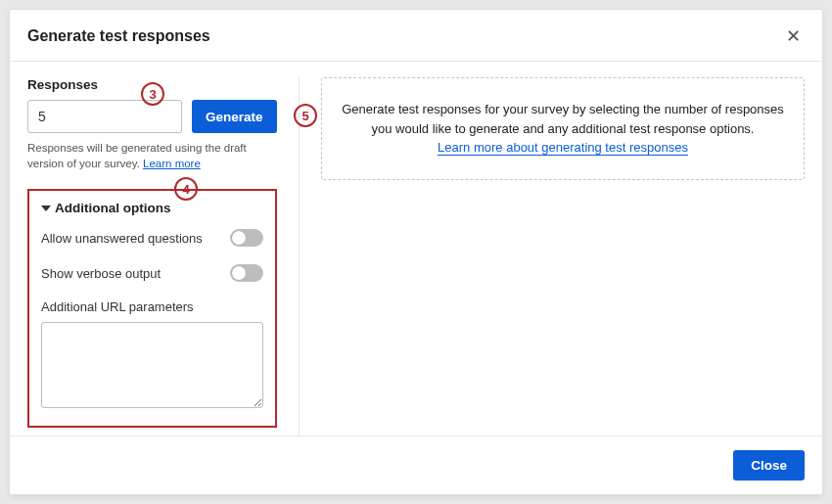  What do you see at coordinates (153, 94) in the screenshot?
I see `step-marker-3: 3` at bounding box center [153, 94].